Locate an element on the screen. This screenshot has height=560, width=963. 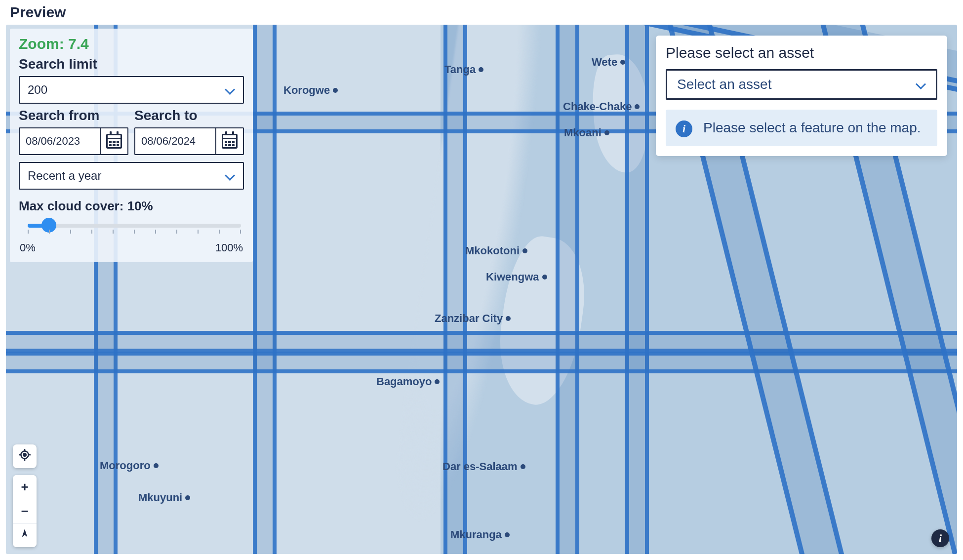
place-label: Dar es-Salaam is located at coordinates (484, 467).